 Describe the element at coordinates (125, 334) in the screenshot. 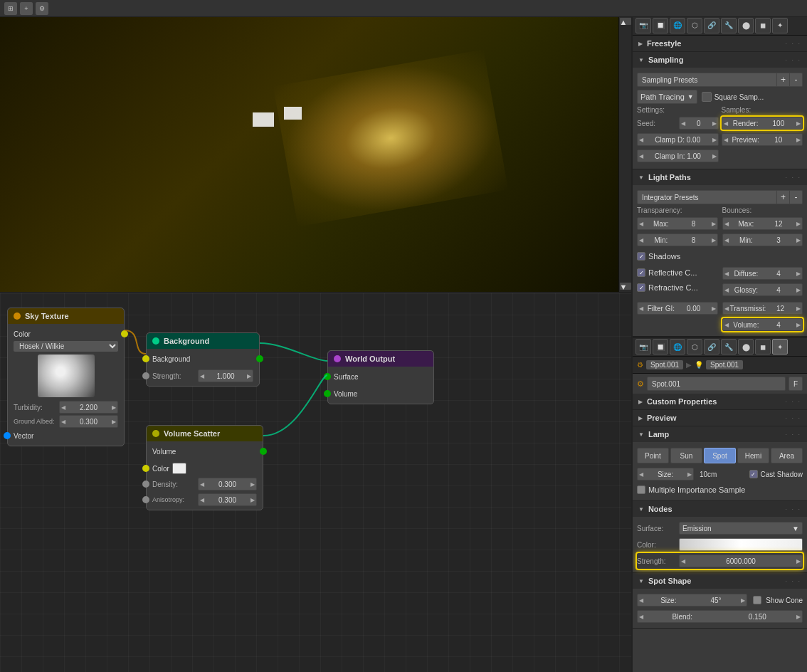

I see `sky-color-socket` at that location.